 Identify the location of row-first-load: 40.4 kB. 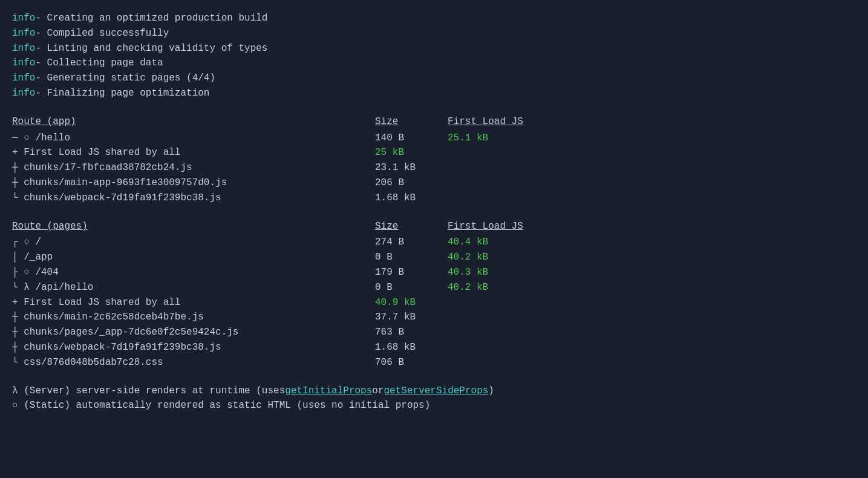
(502, 242).